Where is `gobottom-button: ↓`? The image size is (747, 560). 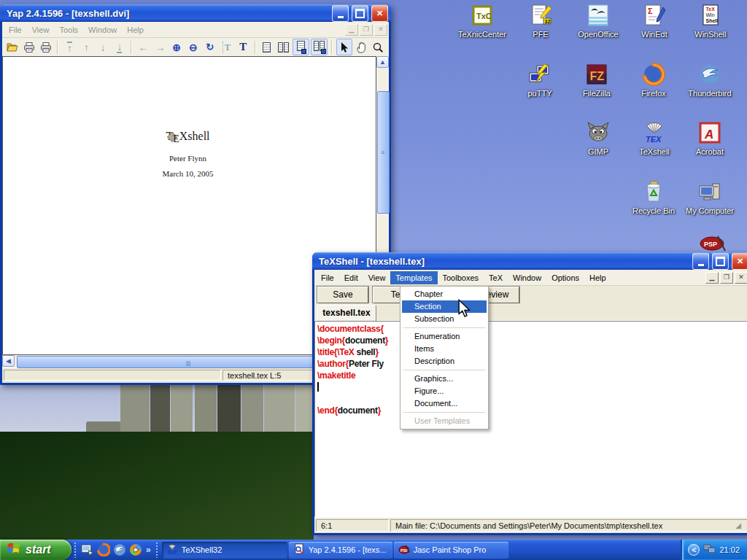 gobottom-button: ↓ is located at coordinates (120, 47).